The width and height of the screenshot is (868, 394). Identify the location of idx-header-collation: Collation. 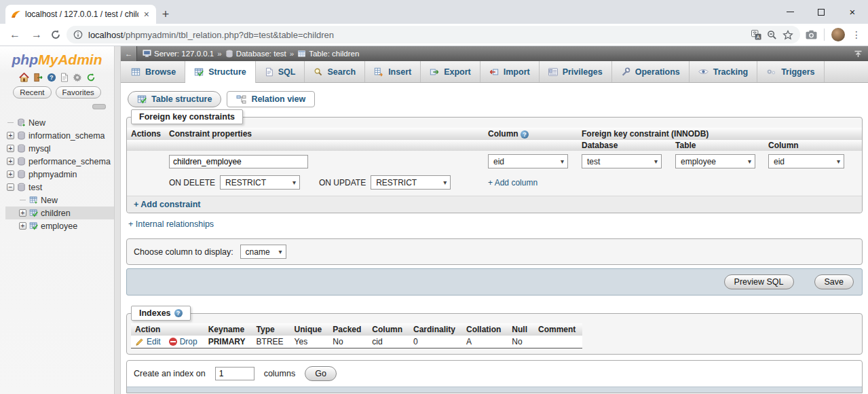
(485, 329).